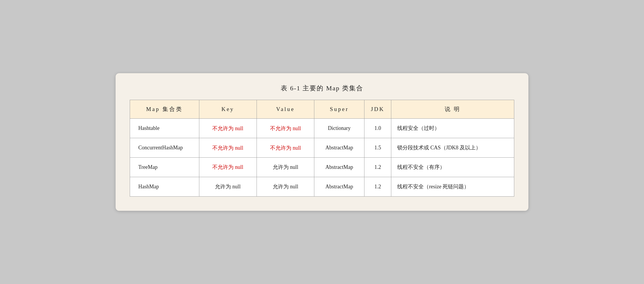 Image resolution: width=644 pixels, height=284 pixels. I want to click on cell-class: Hashtable, so click(165, 128).